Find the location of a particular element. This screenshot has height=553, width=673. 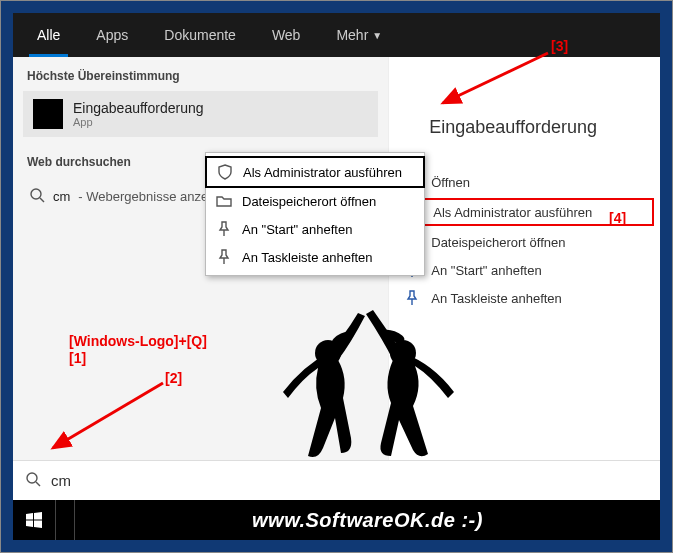

tab-more: Mehr▼ is located at coordinates (359, 35).